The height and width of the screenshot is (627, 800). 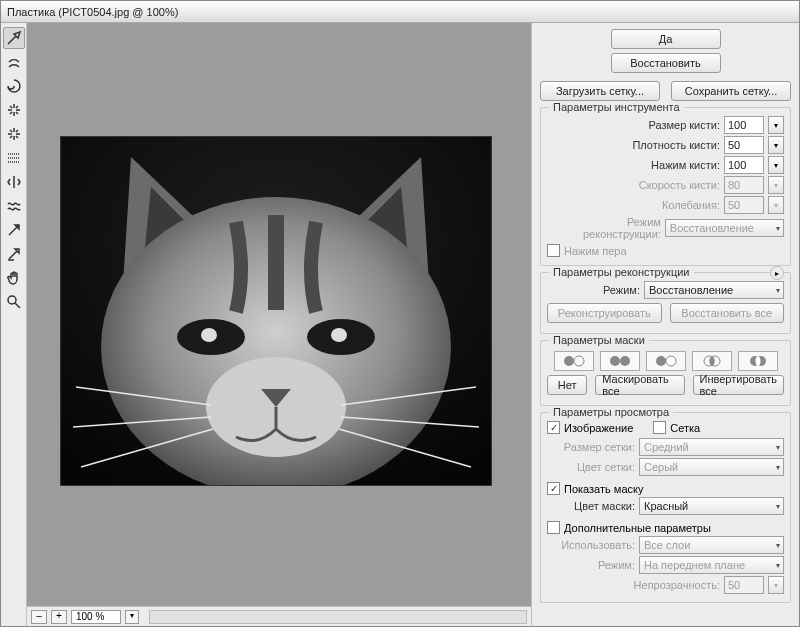 What do you see at coordinates (744, 145) in the screenshot?
I see `brush-density-input` at bounding box center [744, 145].